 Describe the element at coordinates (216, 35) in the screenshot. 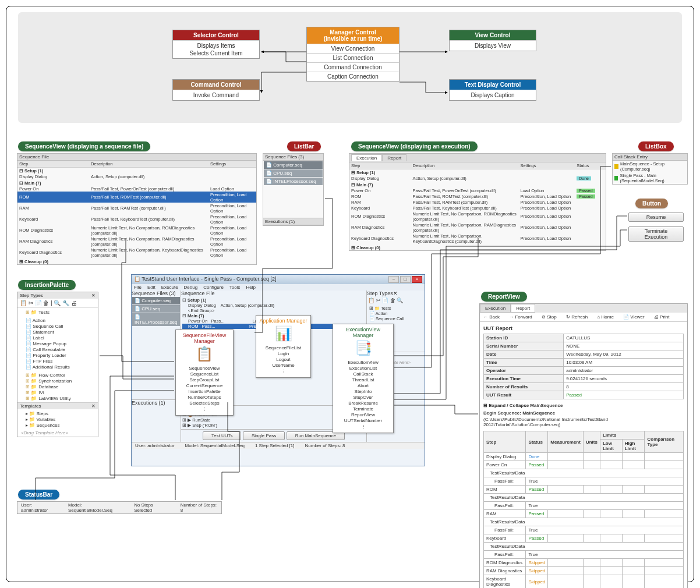

I see `selector-title: Selector Control` at that location.